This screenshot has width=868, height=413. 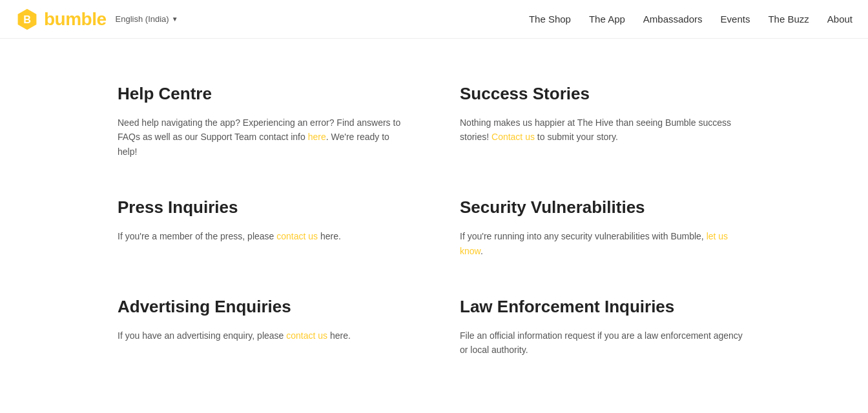 What do you see at coordinates (607, 19) in the screenshot?
I see `nav-app: The App` at bounding box center [607, 19].